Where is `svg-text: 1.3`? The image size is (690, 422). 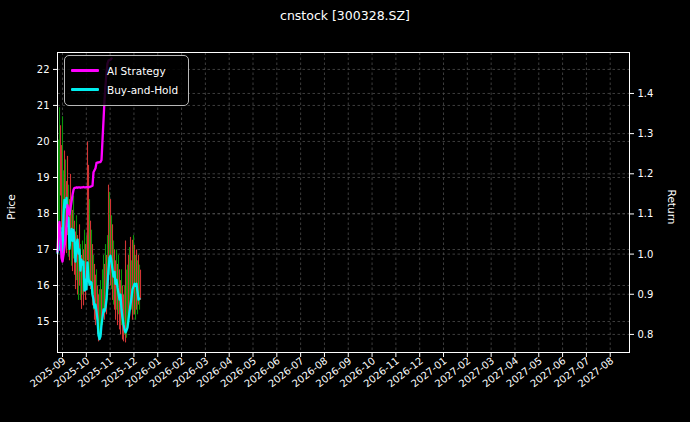 svg-text: 1.3 is located at coordinates (646, 134).